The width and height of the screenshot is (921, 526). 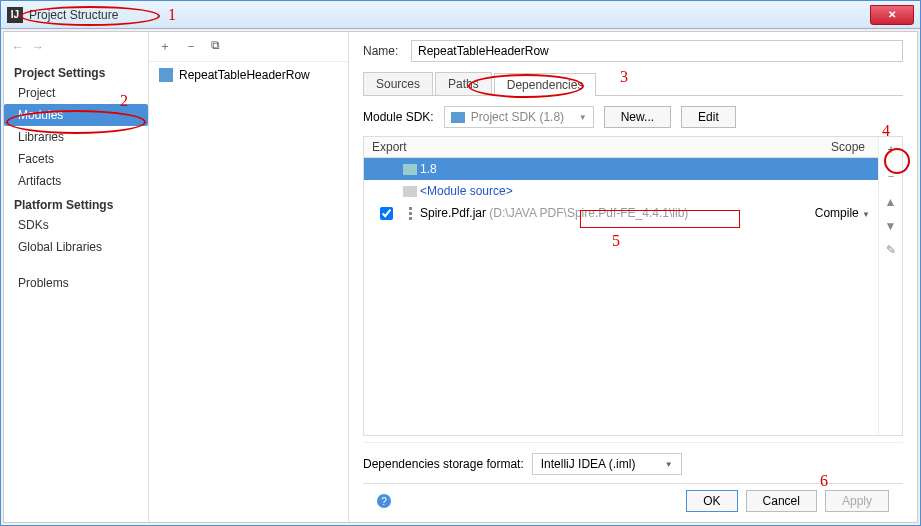 What do you see at coordinates (891, 250) in the screenshot?
I see `edit-dependency-icon: ✎` at bounding box center [891, 250].